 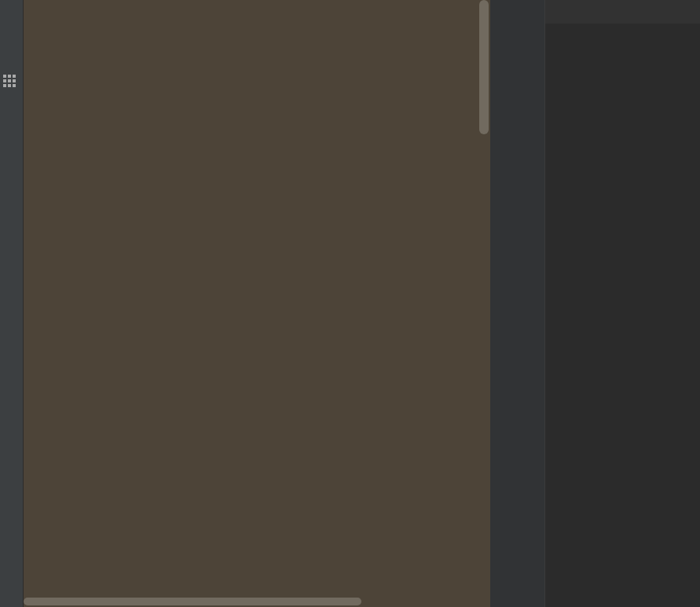 I want to click on dots-icon, so click(x=9, y=81).